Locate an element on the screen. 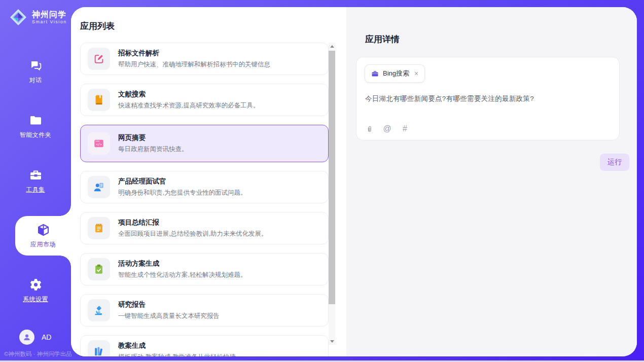 This screenshot has height=362, width=644. chat-icon is located at coordinates (35, 66).